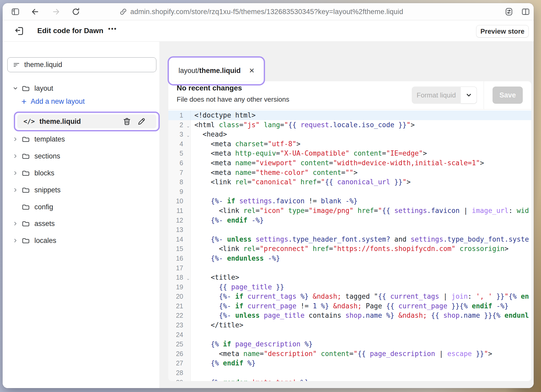 The image size is (541, 392). Describe the element at coordinates (261, 12) in the screenshot. I see `address-bar: admin.shopify.com/store/rzq1xu-f5/themes…` at that location.